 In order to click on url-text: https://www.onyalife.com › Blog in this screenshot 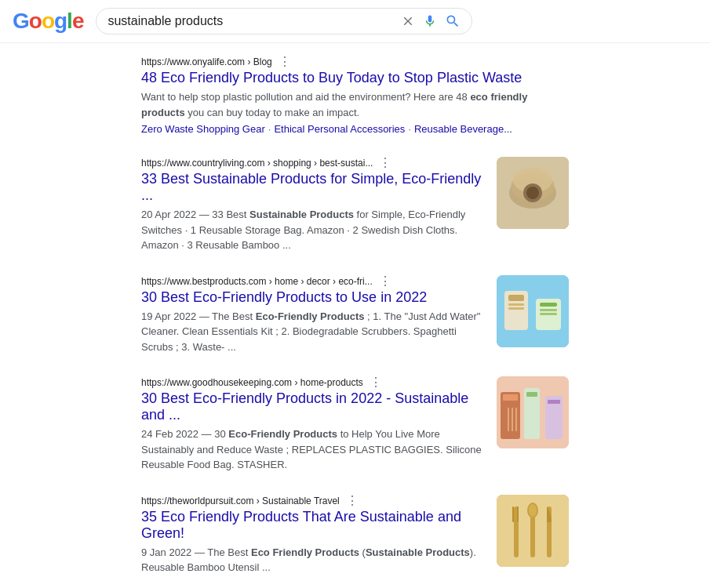, I will do `click(207, 62)`.